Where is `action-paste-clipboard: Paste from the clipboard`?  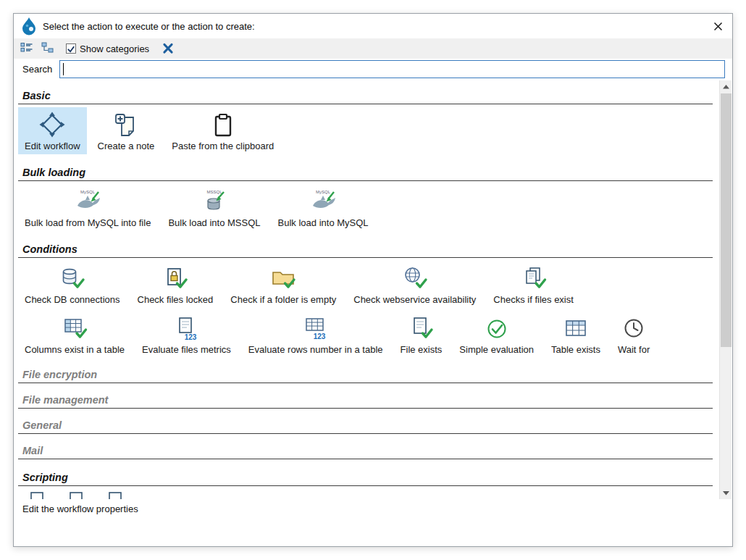 action-paste-clipboard: Paste from the clipboard is located at coordinates (223, 130).